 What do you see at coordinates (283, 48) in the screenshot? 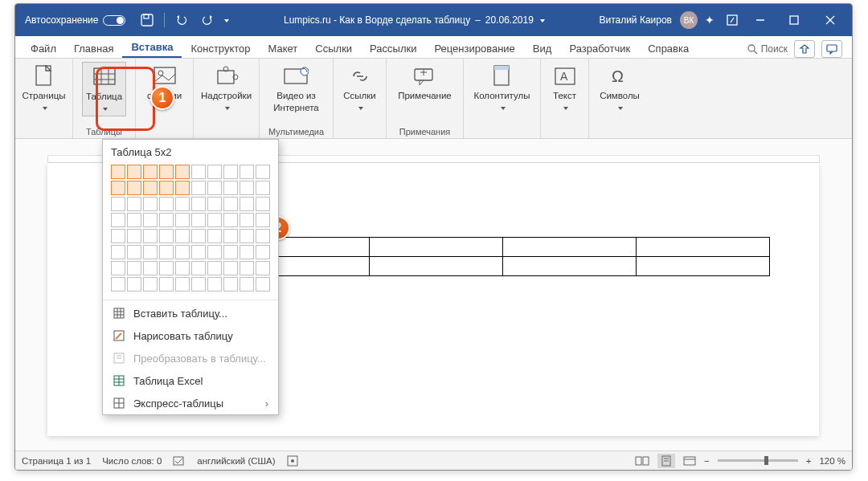
I see `tab-layout: Макет` at bounding box center [283, 48].